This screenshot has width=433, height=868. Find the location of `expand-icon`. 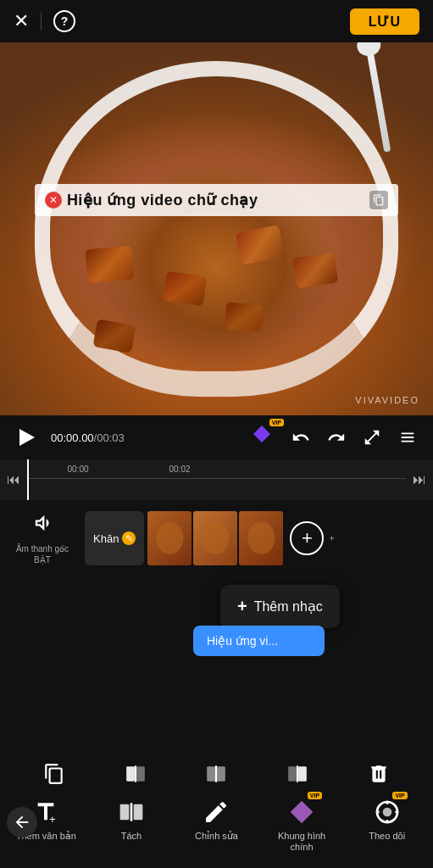

expand-icon is located at coordinates (372, 437).